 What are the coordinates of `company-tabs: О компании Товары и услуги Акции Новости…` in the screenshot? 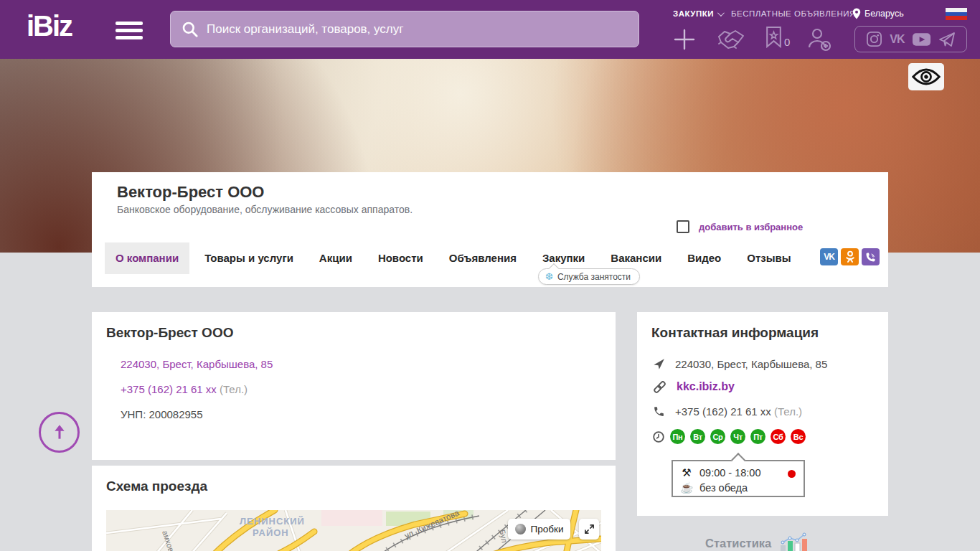 It's located at (456, 258).